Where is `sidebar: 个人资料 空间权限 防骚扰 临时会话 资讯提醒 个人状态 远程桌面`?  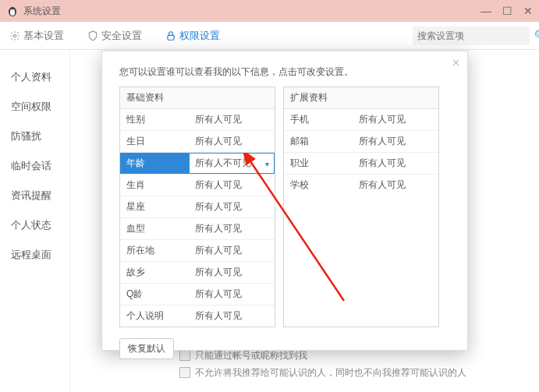 sidebar: 个人资料 空间权限 防骚扰 临时会话 资讯提醒 个人状态 远程桌面 is located at coordinates (35, 221).